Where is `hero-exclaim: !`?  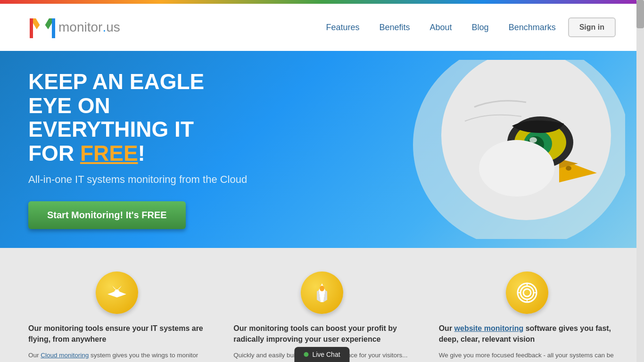 hero-exclaim: ! is located at coordinates (141, 153).